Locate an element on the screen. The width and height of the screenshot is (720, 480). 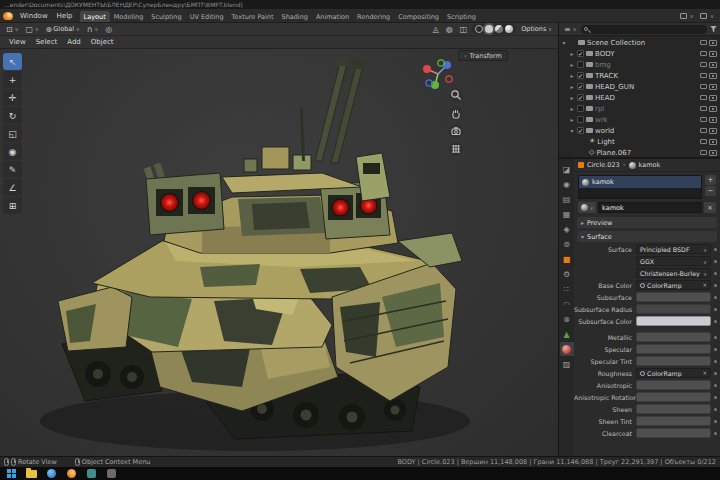
metallic-slider is located at coordinates (674, 337).